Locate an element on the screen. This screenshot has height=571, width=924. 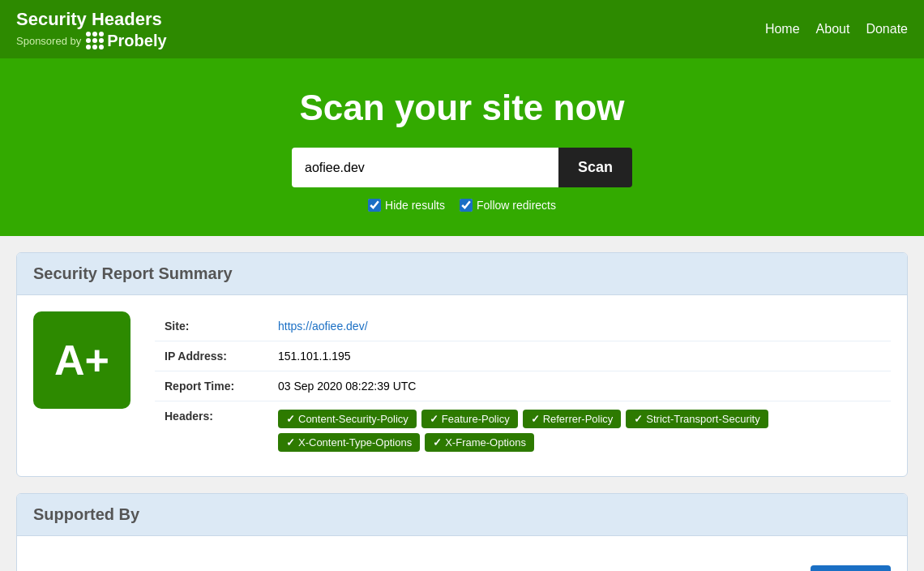
site-label: Site: is located at coordinates (212, 326).